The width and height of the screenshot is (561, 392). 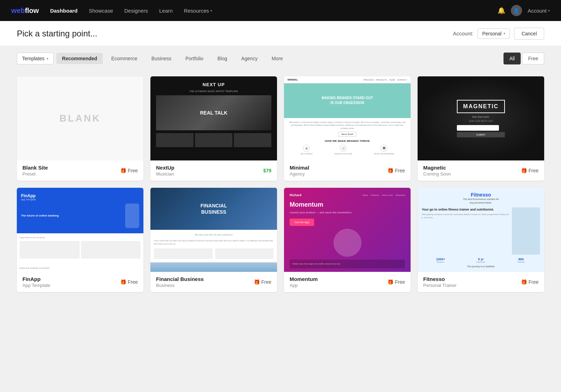 What do you see at coordinates (124, 59) in the screenshot?
I see `filter-ecommerce: Ecommerce` at bounding box center [124, 59].